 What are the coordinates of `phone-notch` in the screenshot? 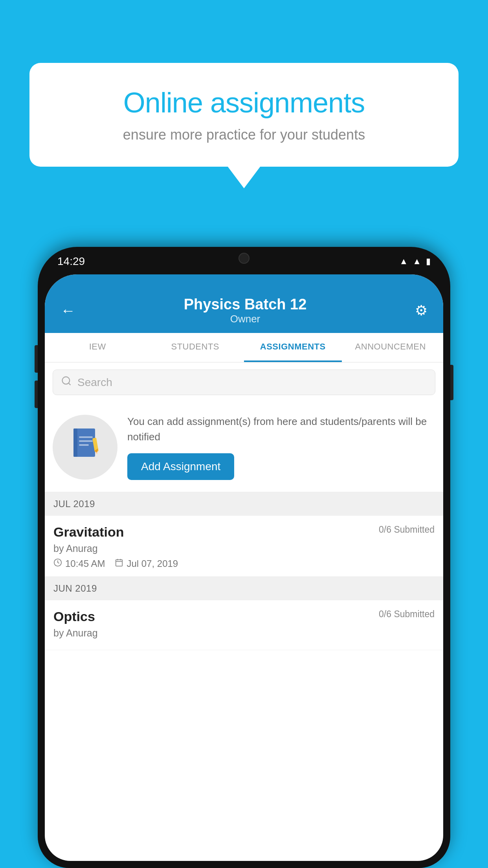 It's located at (244, 258).